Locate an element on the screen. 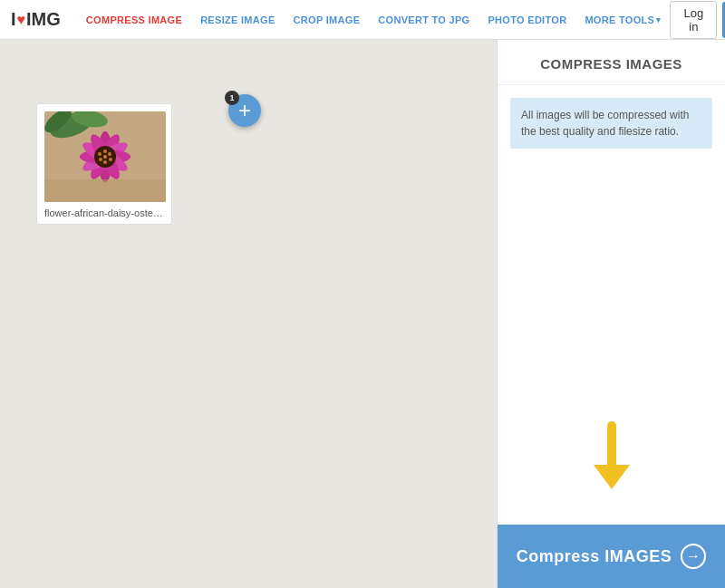  nav-crop-image: CROP IMAGE is located at coordinates (327, 20).